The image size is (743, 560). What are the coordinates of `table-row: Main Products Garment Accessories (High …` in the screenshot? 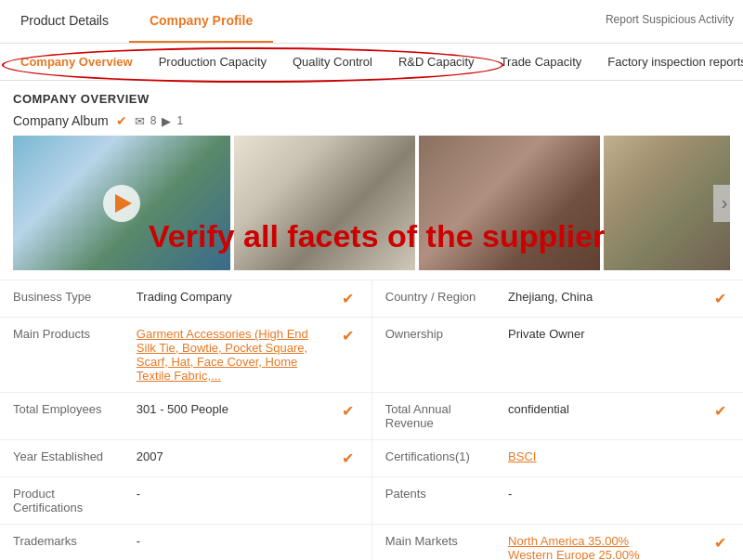 It's located at (372, 355).